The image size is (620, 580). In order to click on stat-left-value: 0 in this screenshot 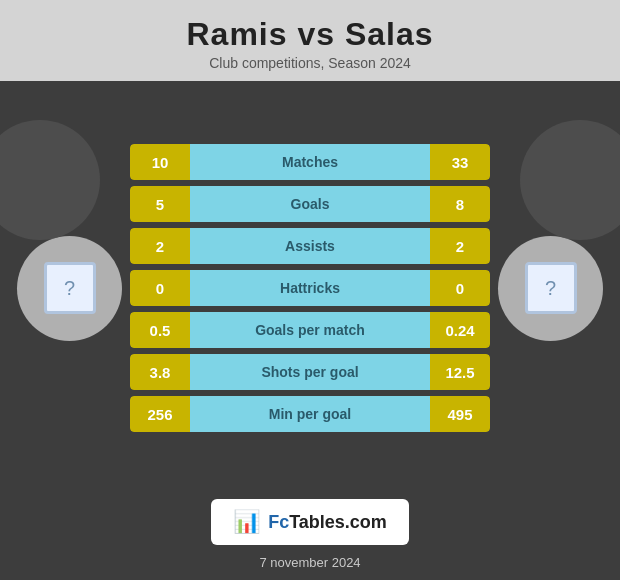, I will do `click(160, 288)`.